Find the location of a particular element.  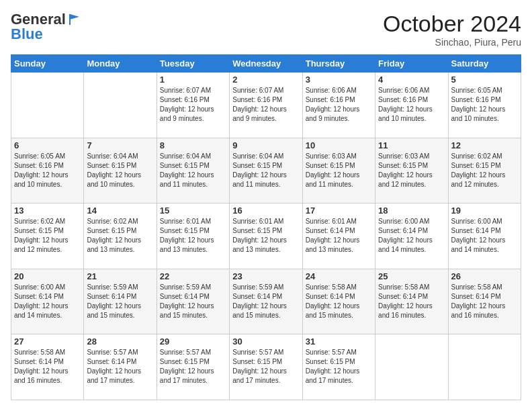

header-friday: Friday is located at coordinates (412, 64).